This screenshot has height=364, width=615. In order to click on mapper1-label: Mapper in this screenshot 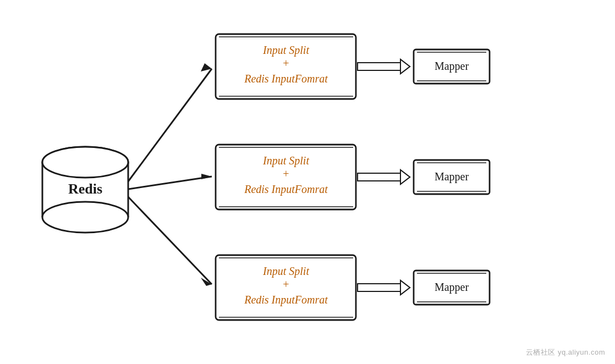, I will do `click(452, 66)`.